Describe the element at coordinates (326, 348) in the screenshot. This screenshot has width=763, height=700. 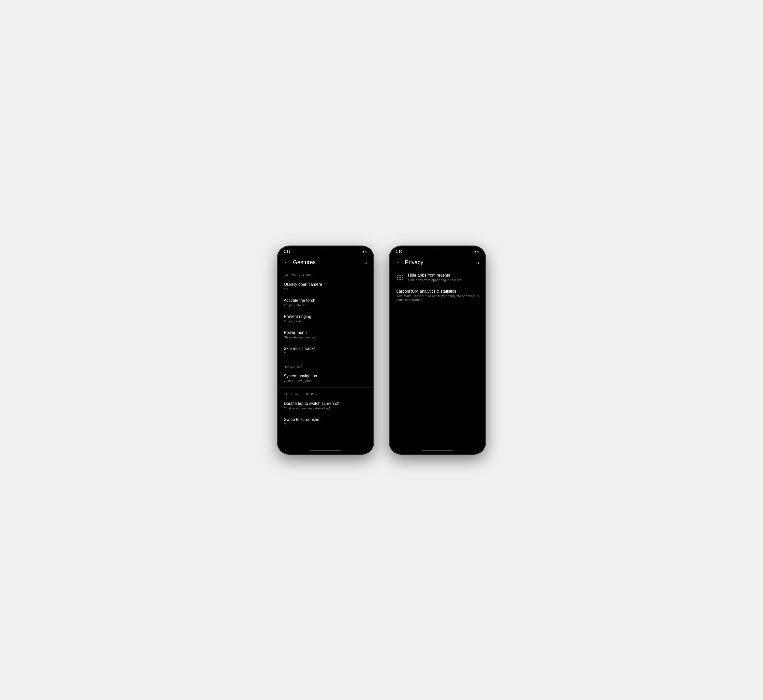
I see `item-title-skip-music-tracks: Skip music tracks` at that location.